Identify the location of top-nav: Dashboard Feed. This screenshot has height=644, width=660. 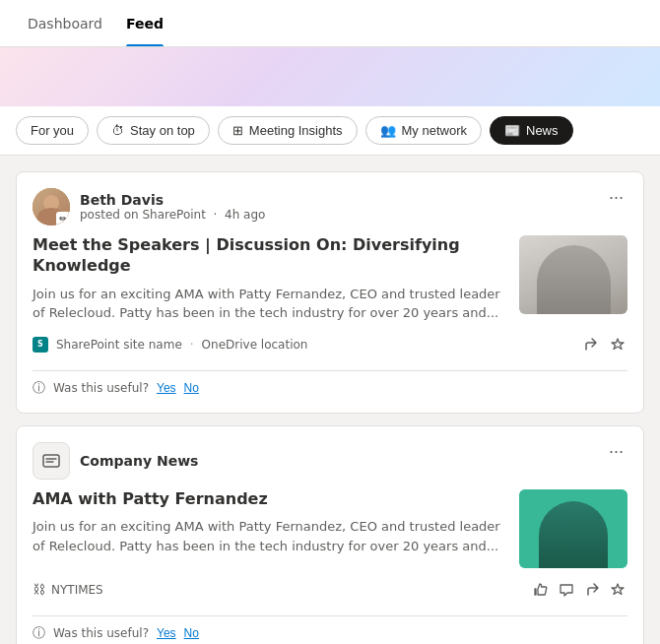
(330, 24).